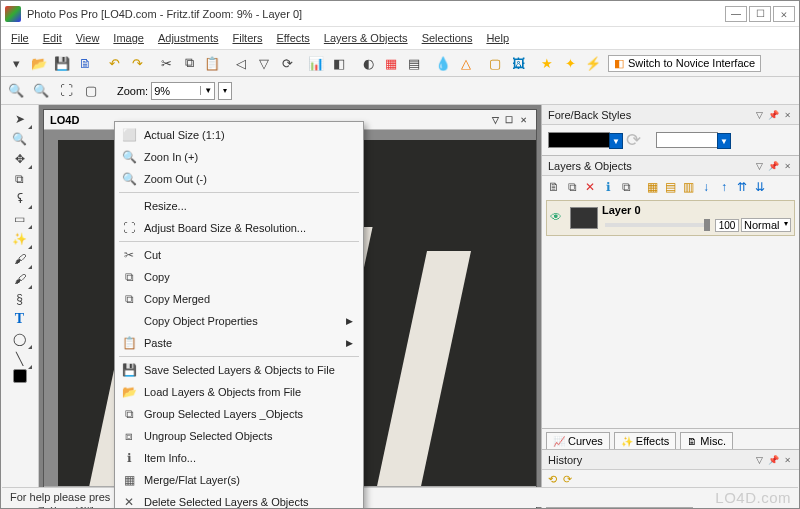 The width and height of the screenshot is (800, 509). I want to click on context-menu-item: 💾Save Selected Layers & Objects to File, so click(239, 370).